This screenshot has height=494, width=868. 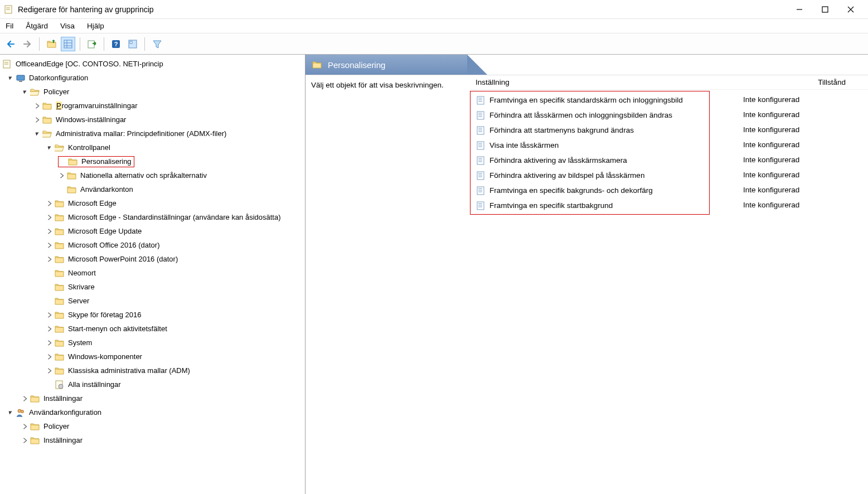 What do you see at coordinates (153, 314) in the screenshot?
I see `tree-skype: Skype för företag 2016` at bounding box center [153, 314].